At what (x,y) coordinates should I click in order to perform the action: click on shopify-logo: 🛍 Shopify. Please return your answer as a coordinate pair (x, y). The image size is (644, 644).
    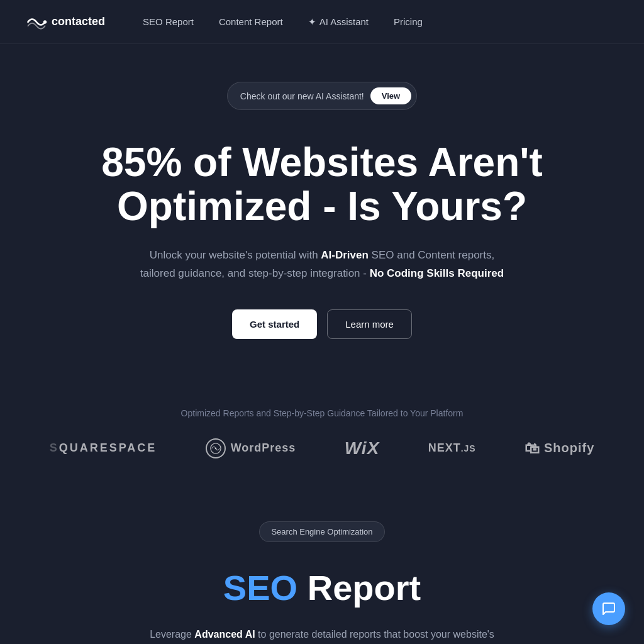
    Looking at the image, I should click on (560, 448).